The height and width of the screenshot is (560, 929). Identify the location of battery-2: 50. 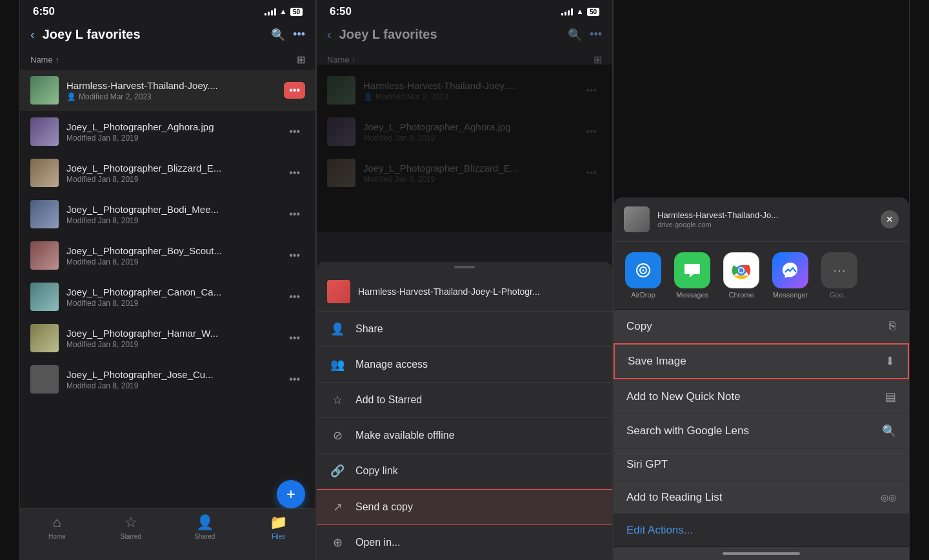
(594, 12).